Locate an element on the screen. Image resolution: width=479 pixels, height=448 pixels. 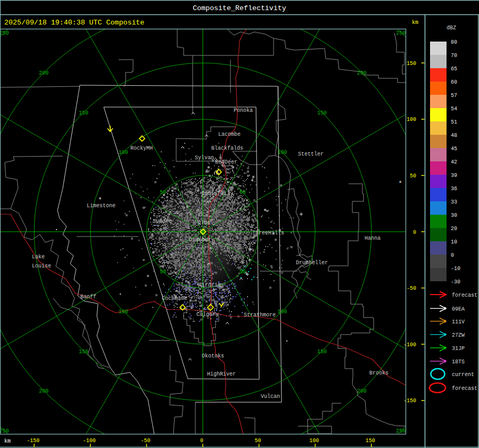
svg-text: 18TS is located at coordinates (458, 362).